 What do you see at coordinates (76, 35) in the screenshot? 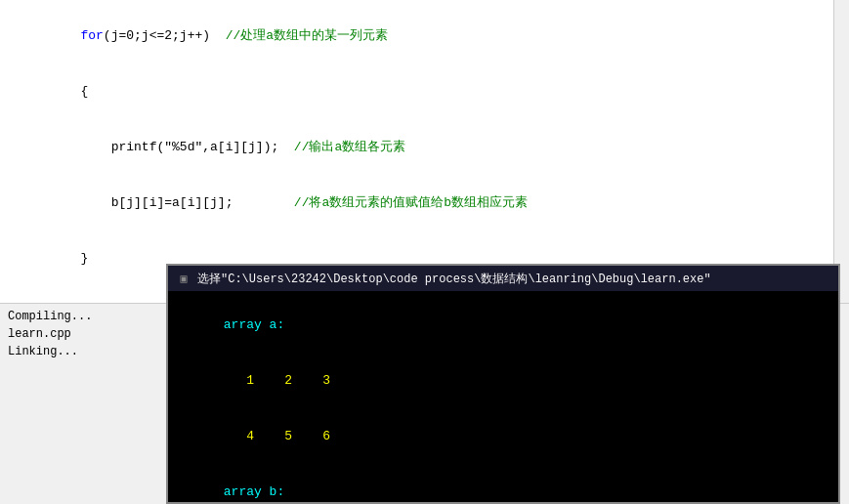
I see `keyword-for: for` at bounding box center [76, 35].